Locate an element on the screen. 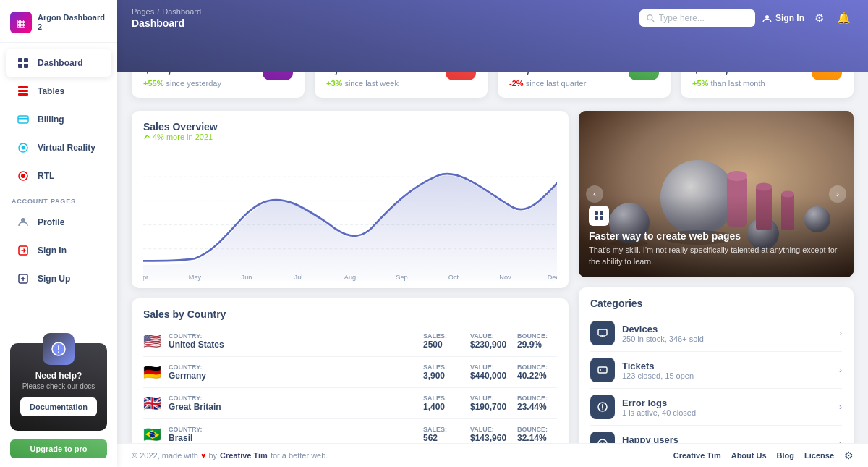  sidebar-item-signup: Sign Up is located at coordinates (59, 279).